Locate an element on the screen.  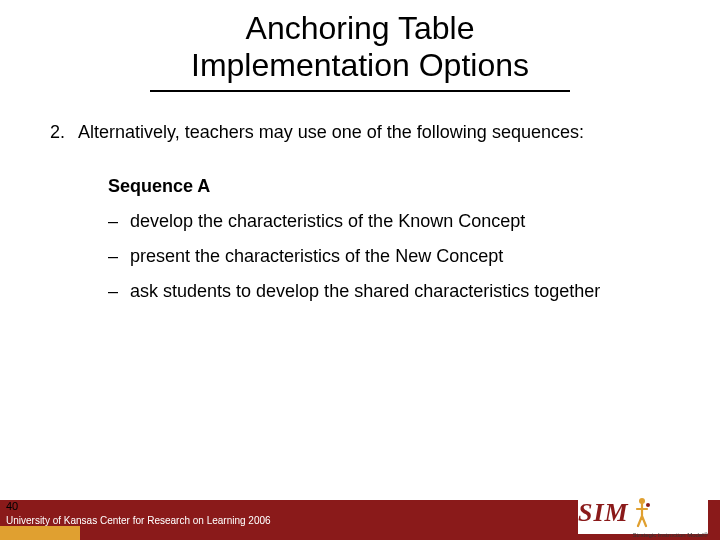
intro-body: Alternatively, teachers may use one of t… is located at coordinates (331, 132).